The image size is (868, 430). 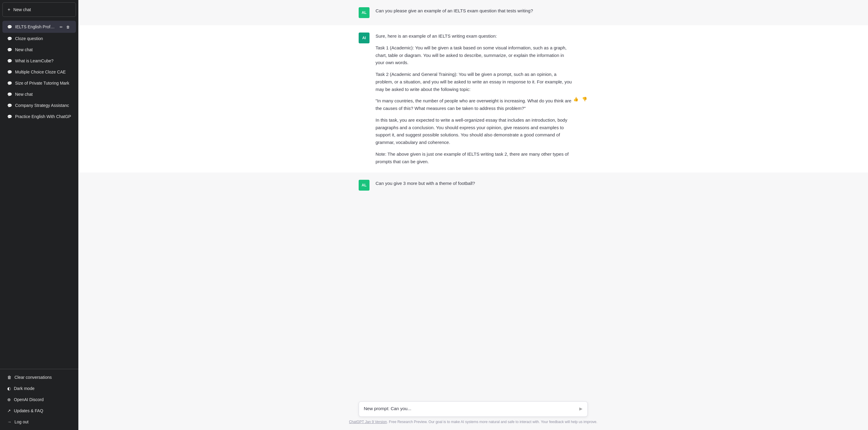 What do you see at coordinates (39, 50) in the screenshot?
I see `sidebar-item-new-chat-1: New chat` at bounding box center [39, 50].